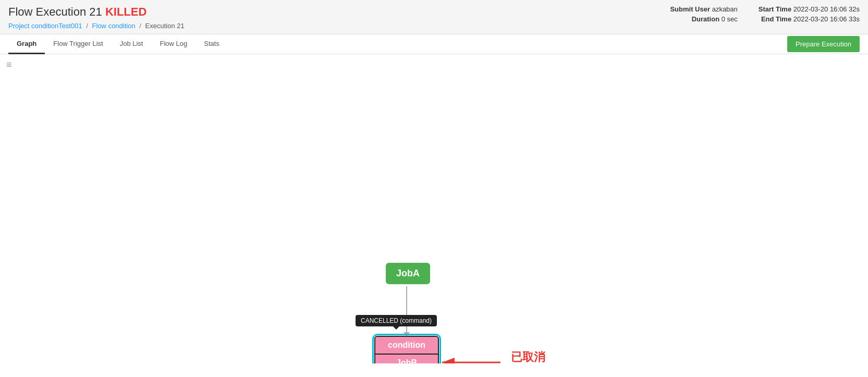 This screenshot has height=377, width=868. Describe the element at coordinates (27, 44) in the screenshot. I see `tab-graph: Graph` at that location.